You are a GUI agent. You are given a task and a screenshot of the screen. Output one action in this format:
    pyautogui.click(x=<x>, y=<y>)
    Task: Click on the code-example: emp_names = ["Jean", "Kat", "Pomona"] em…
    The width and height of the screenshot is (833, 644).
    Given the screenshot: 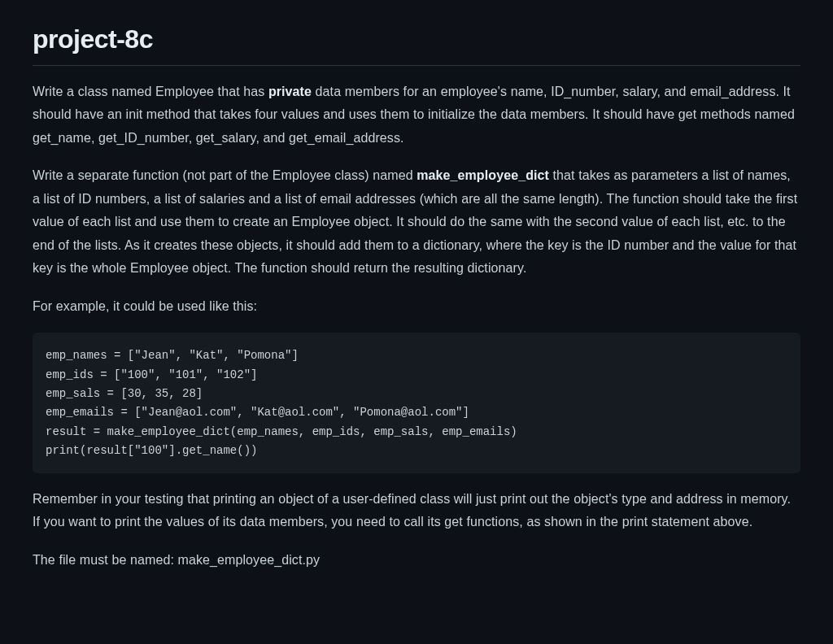 What is the action you would take?
    pyautogui.click(x=281, y=403)
    